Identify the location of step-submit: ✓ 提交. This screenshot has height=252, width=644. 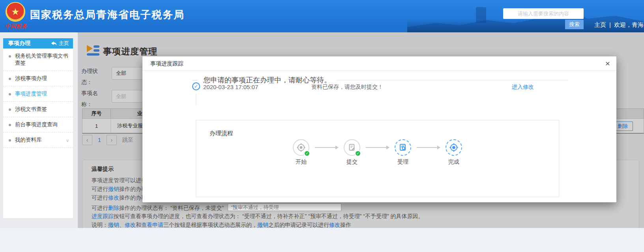
(352, 152).